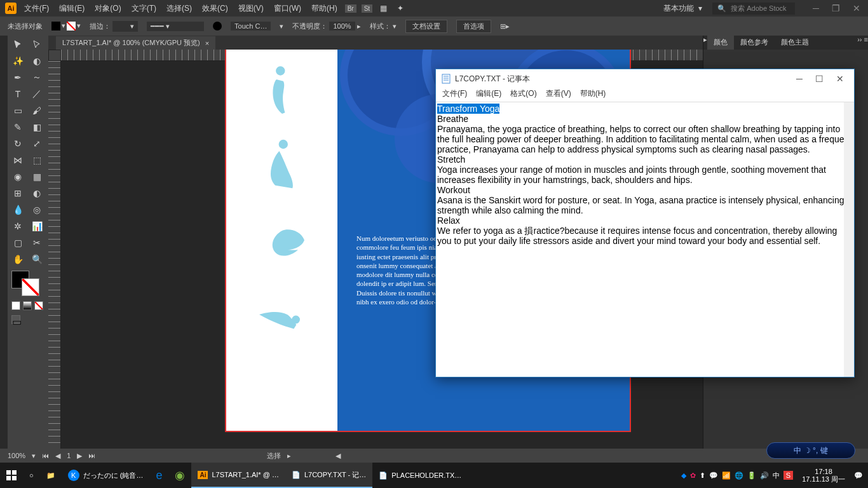 This screenshot has width=868, height=488. I want to click on menu-edit: 编辑(E), so click(72, 9).